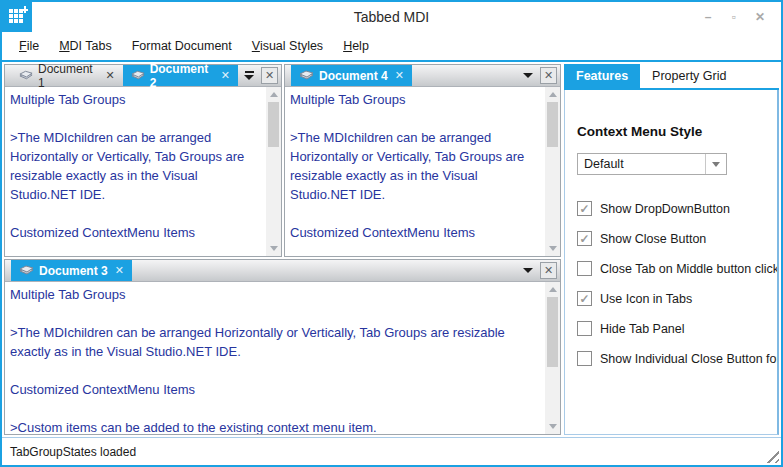 Image resolution: width=783 pixels, height=467 pixels. Describe the element at coordinates (86, 46) in the screenshot. I see `menu-mdi-tabs: MDI Tabs` at that location.